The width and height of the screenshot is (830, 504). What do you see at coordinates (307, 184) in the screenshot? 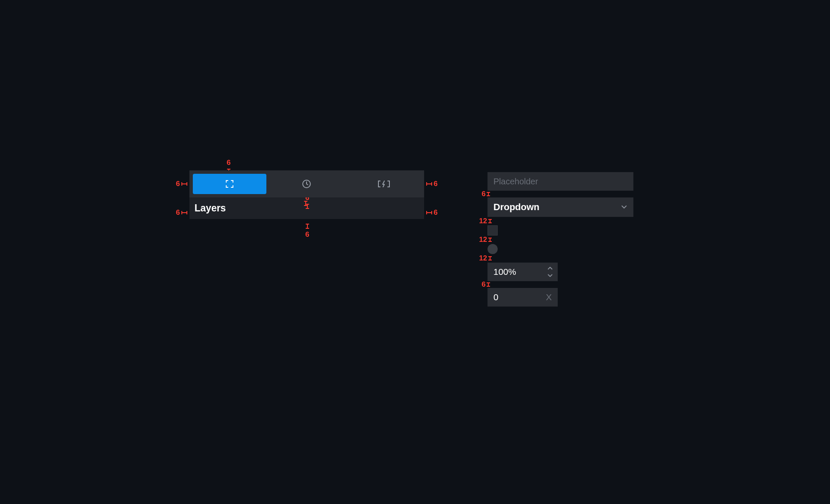
I see `tab-history-button` at bounding box center [307, 184].